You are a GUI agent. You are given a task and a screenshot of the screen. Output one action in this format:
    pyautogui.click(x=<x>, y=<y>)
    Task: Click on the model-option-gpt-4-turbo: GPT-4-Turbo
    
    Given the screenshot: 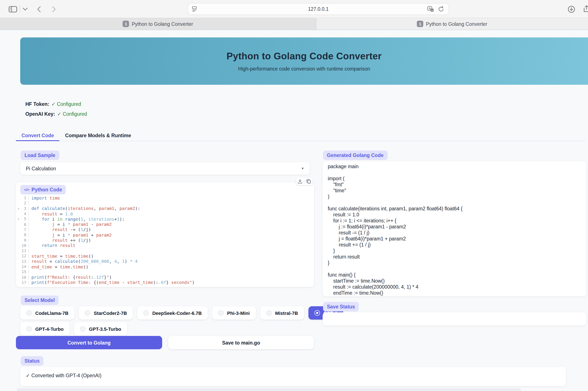 What is the action you would take?
    pyautogui.click(x=45, y=329)
    